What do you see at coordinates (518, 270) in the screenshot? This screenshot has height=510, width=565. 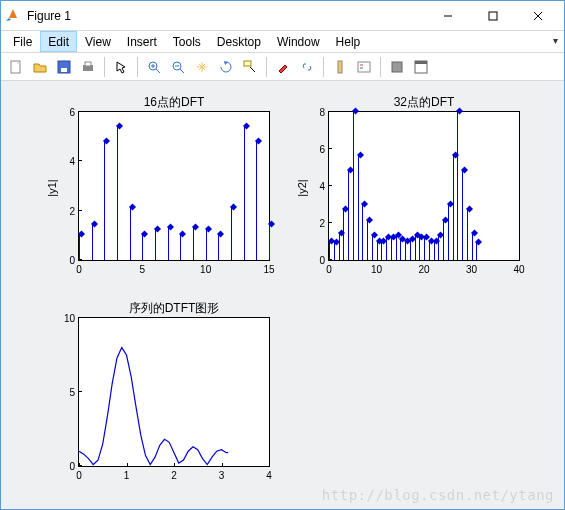 I see `x-tick-label: 40` at bounding box center [518, 270].